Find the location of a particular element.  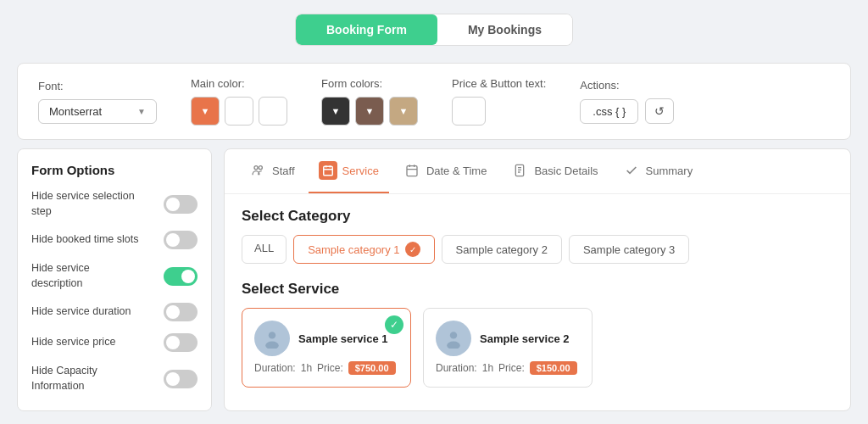

font-select-dropdown: Montserrat ▼ is located at coordinates (97, 112).